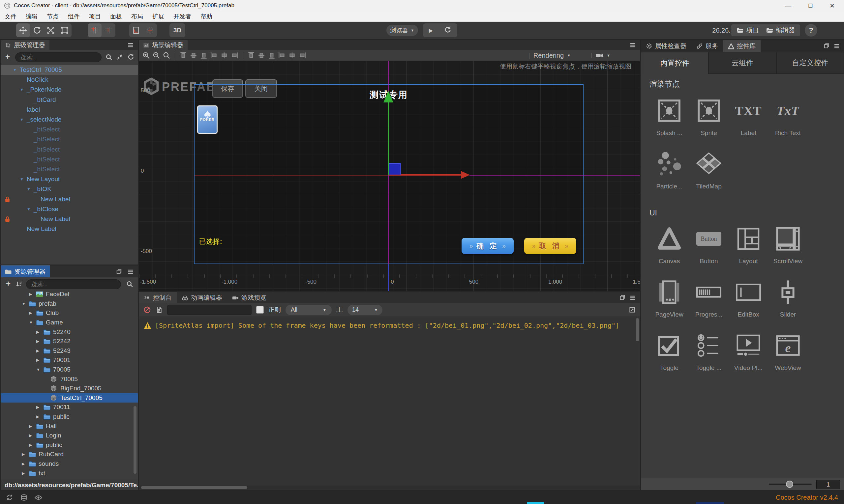 The width and height of the screenshot is (844, 504). Describe the element at coordinates (709, 123) in the screenshot. I see `library-item-sprite: Sprite` at that location.